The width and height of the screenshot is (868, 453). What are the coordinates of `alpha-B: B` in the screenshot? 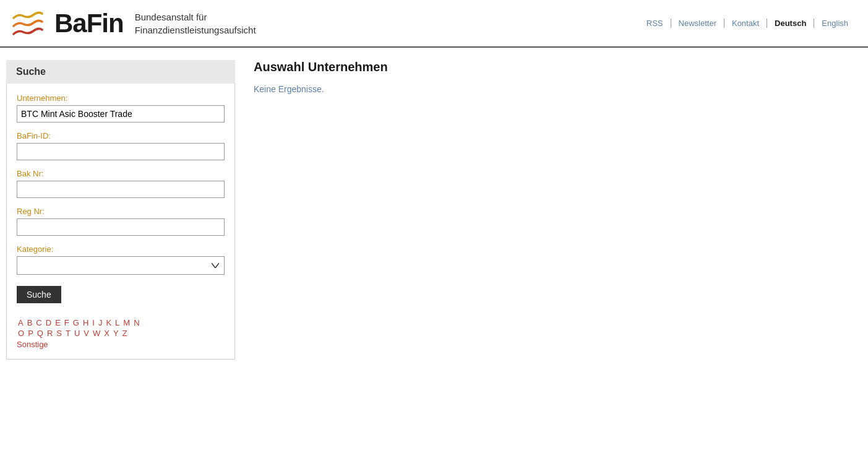 It's located at (30, 323).